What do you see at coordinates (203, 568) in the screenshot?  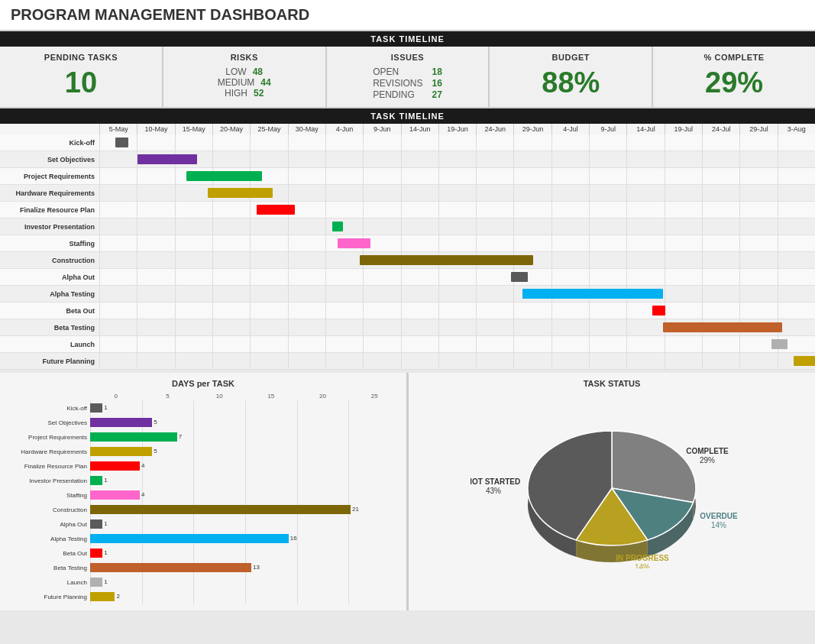 I see `bar-row: Beta Testing13` at bounding box center [203, 568].